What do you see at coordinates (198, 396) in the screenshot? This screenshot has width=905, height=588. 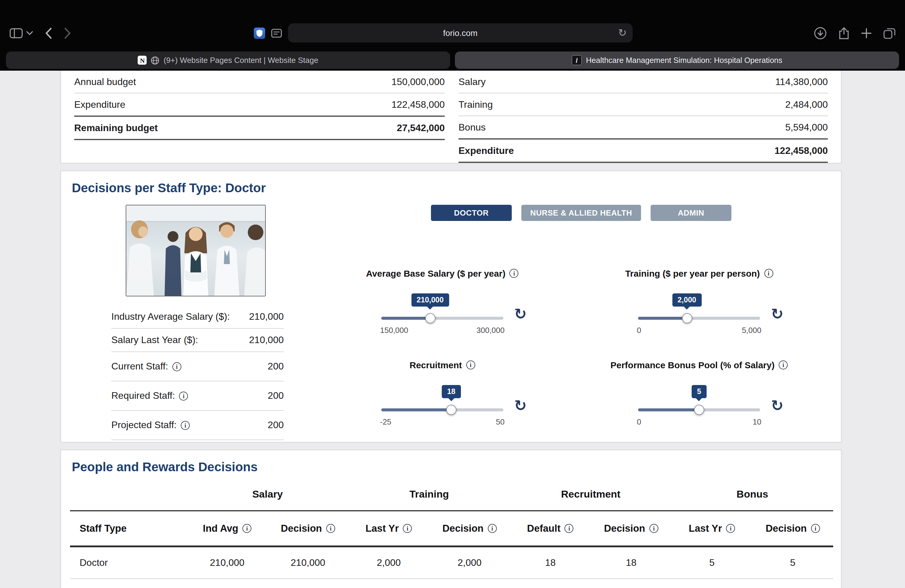 I see `stat-row-required-staff: Required Staff:i 200` at bounding box center [198, 396].